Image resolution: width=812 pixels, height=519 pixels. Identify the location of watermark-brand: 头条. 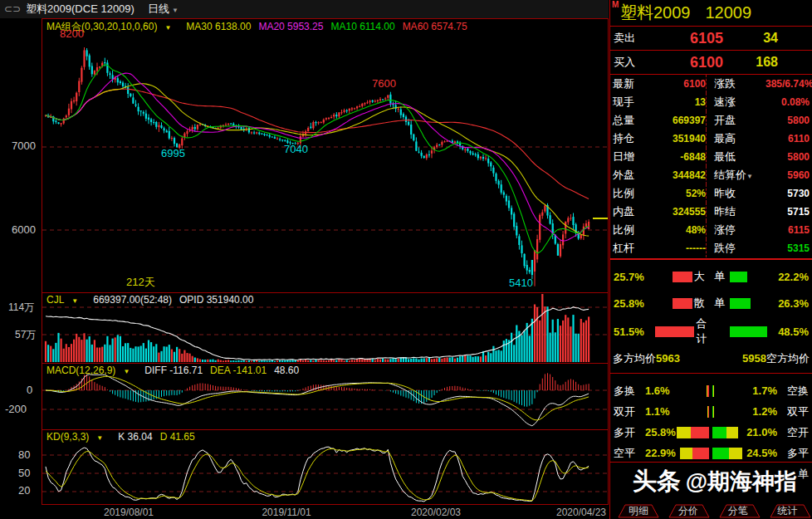
(657, 481).